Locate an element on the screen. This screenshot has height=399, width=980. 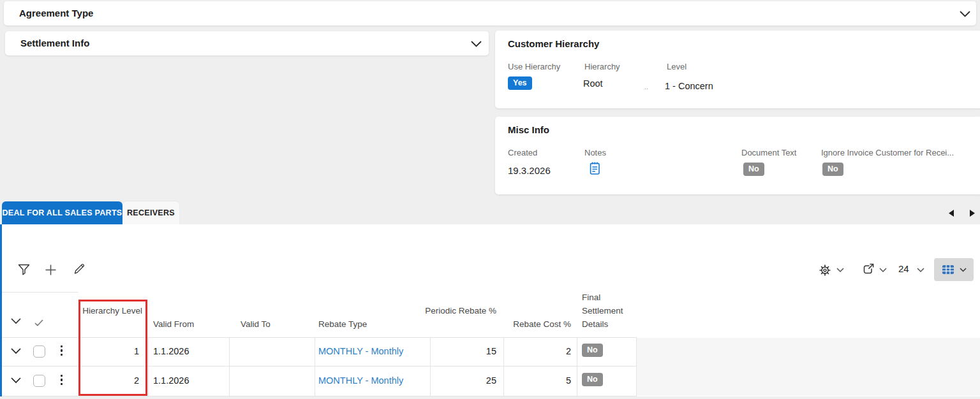
header-bottom-border is located at coordinates (319, 338).